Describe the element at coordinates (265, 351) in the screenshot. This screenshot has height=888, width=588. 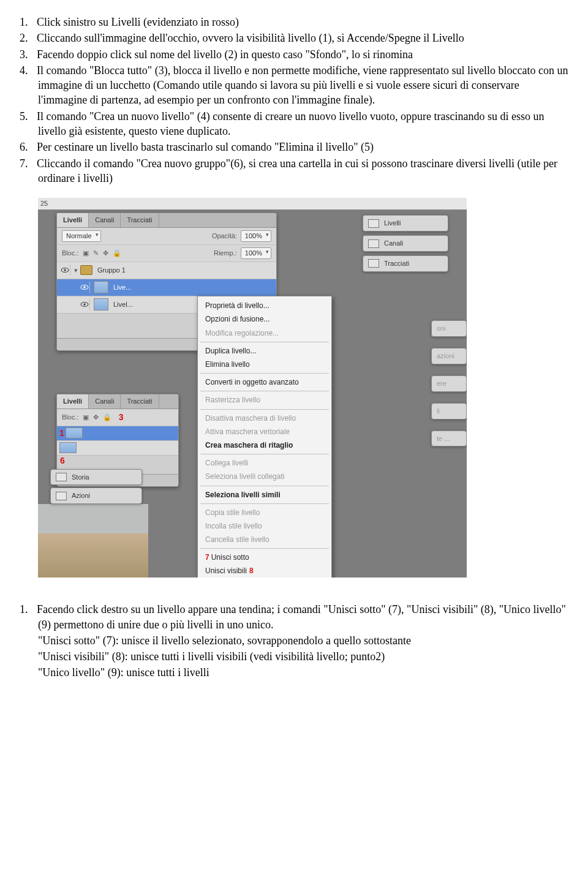
I see `context-menu-item: Duplica livello...` at that location.